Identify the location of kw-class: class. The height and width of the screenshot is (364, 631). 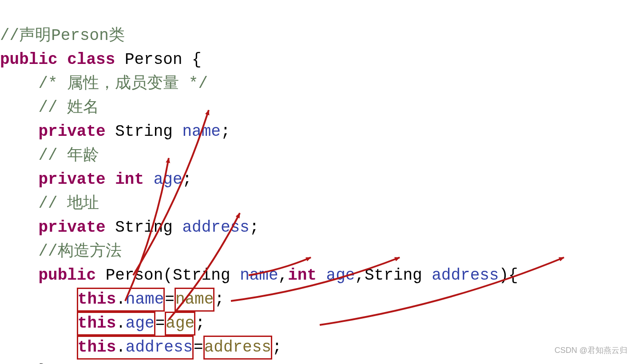
(91, 59).